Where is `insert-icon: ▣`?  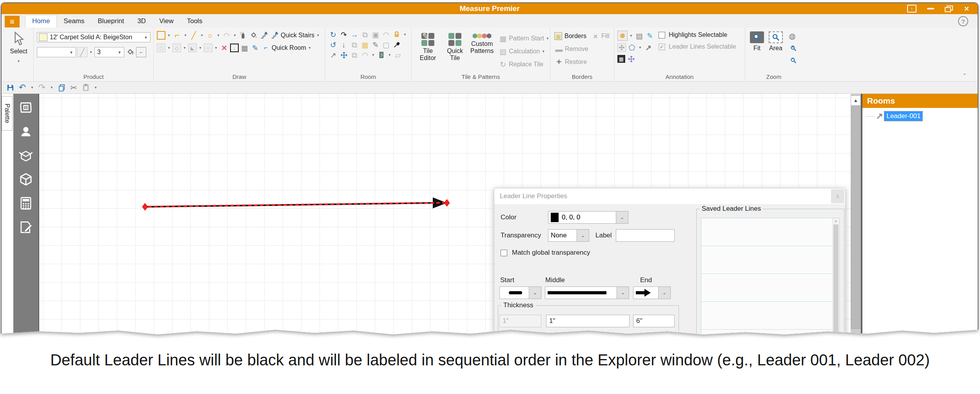
insert-icon: ▣ is located at coordinates (376, 35).